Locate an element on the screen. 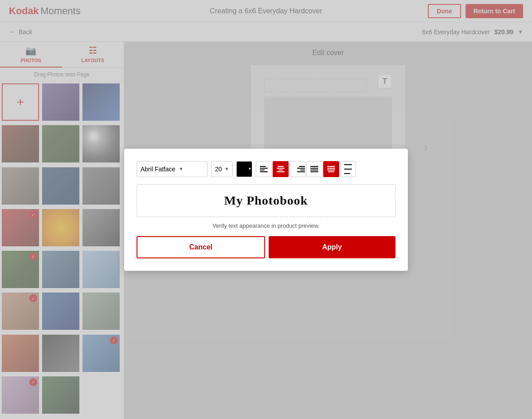 Image resolution: width=532 pixels, height=419 pixels. modal-toolbar: Abril Fatface ▼ 20 ▼ ▼ is located at coordinates (266, 169).